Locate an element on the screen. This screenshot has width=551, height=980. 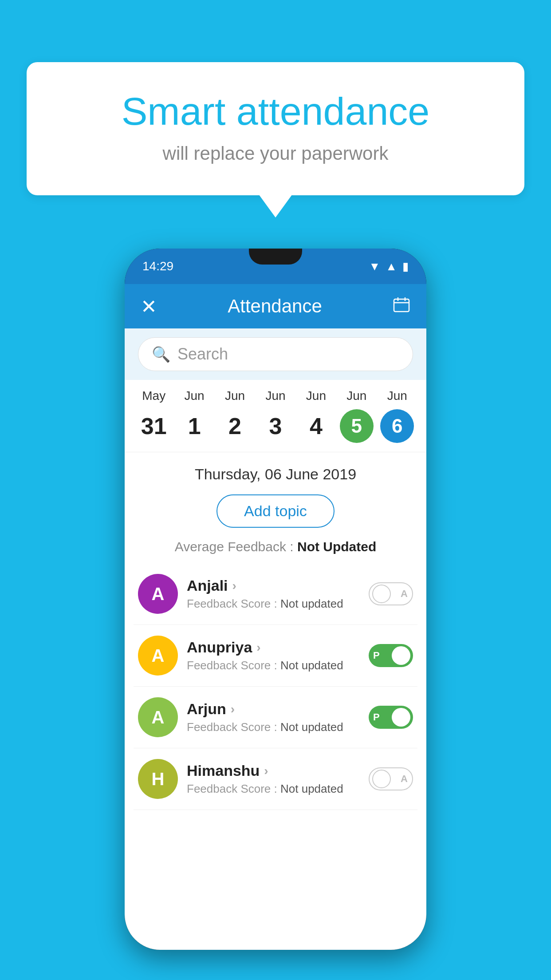
student-name: Arjun › is located at coordinates (273, 709).